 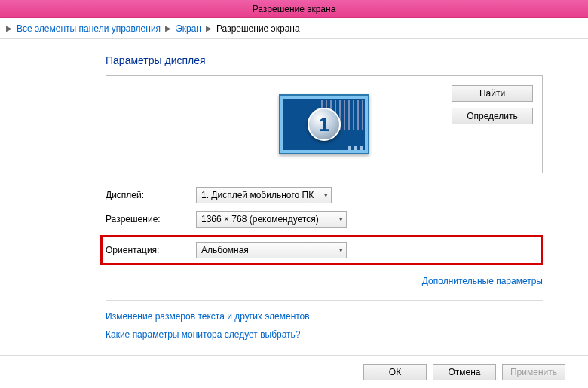 I want to click on help-links-block: Изменение размеров текста и других элеме…, so click(x=324, y=319).